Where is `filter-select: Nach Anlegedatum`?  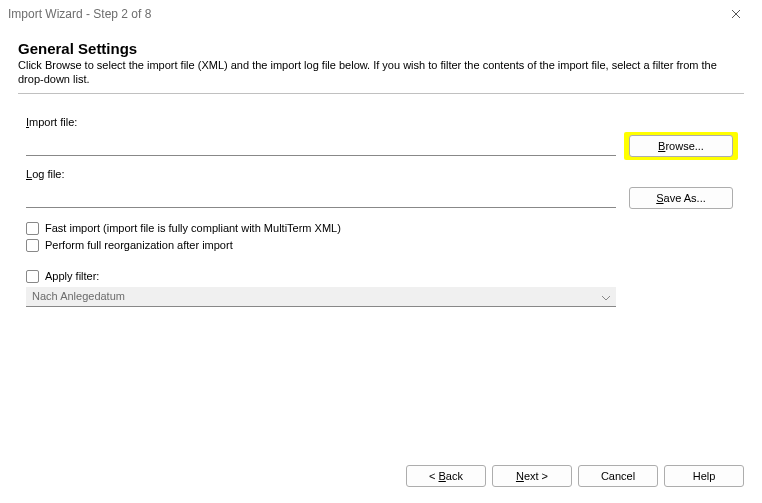
filter-select: Nach Anlegedatum is located at coordinates (321, 297).